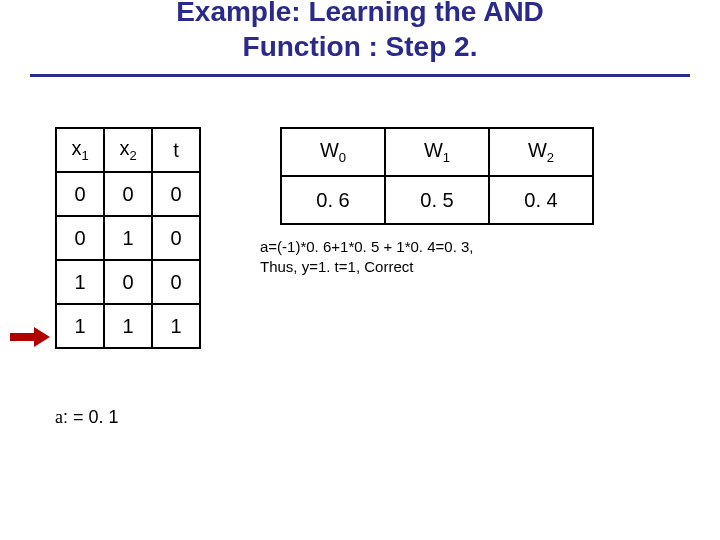 This screenshot has height=540, width=720. Describe the element at coordinates (128, 150) in the screenshot. I see `col-x2: x2` at that location.